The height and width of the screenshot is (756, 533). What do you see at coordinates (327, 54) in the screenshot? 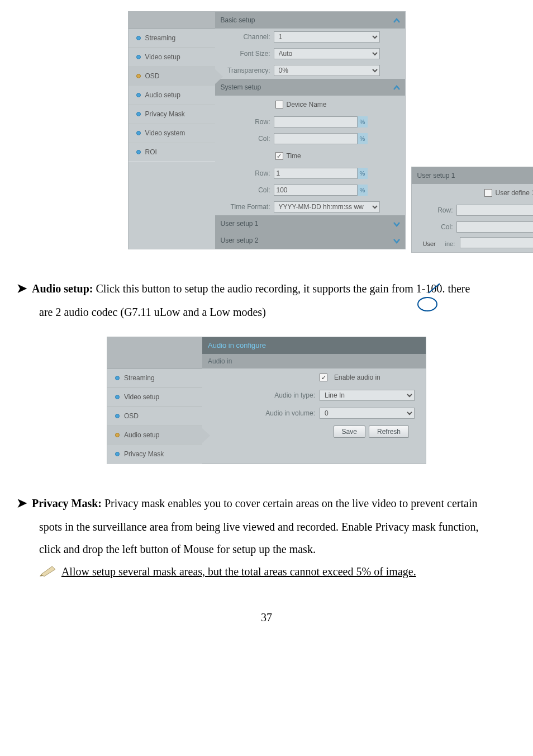
I see `fontsize-select: Auto` at bounding box center [327, 54].